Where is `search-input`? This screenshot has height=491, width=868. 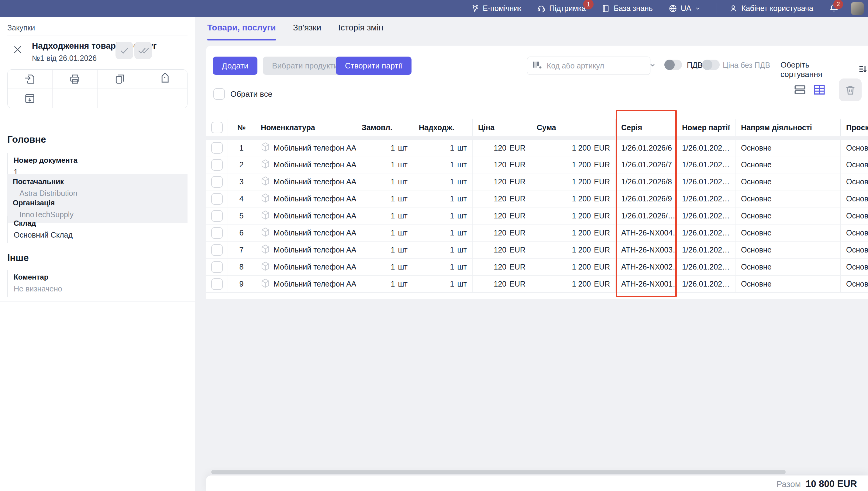
search-input is located at coordinates (596, 66).